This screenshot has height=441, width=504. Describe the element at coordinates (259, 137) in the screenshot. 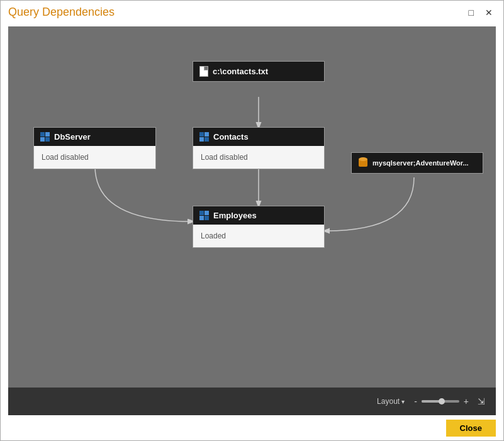

I see `node-contacts-header: Contacts` at that location.